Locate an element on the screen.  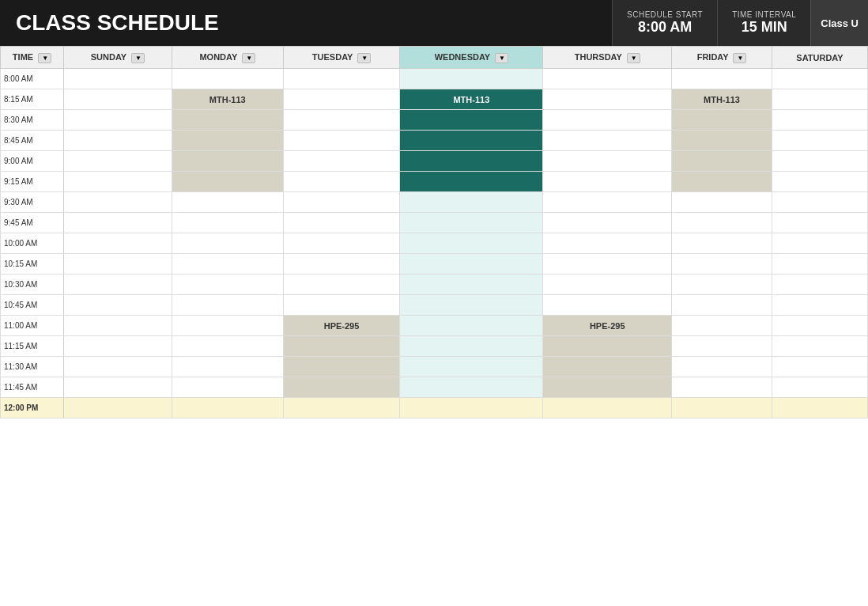
sunday-filter-button: ▼ is located at coordinates (138, 59).